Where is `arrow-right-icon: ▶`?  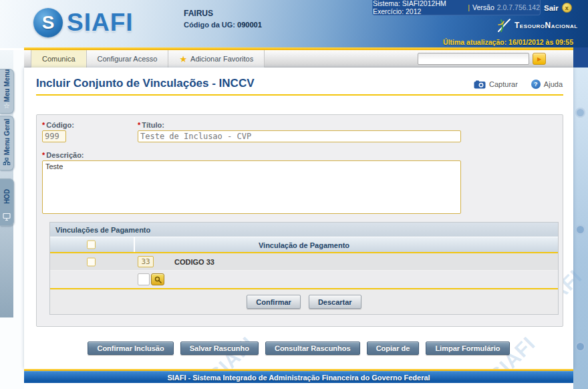
arrow-right-icon: ▶ is located at coordinates (539, 59).